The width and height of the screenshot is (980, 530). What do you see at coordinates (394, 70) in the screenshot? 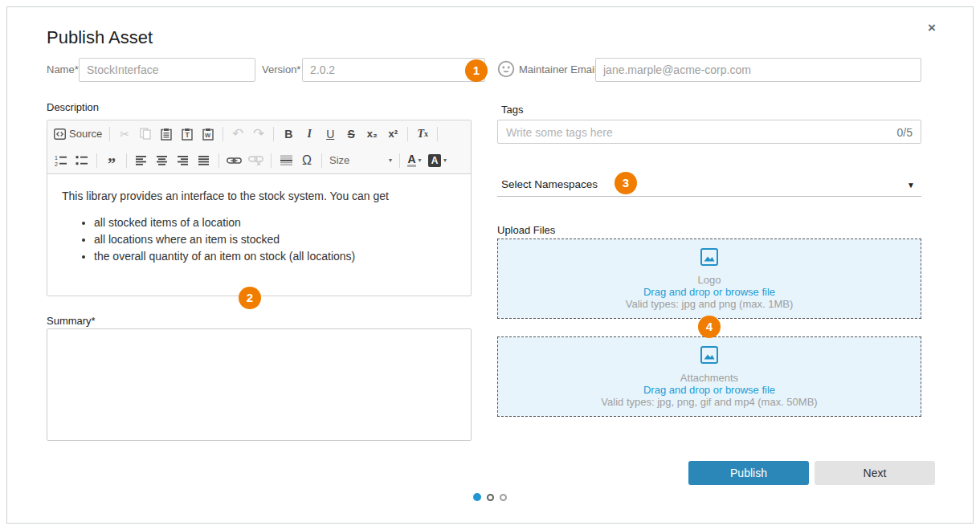
I see `version-input` at bounding box center [394, 70].